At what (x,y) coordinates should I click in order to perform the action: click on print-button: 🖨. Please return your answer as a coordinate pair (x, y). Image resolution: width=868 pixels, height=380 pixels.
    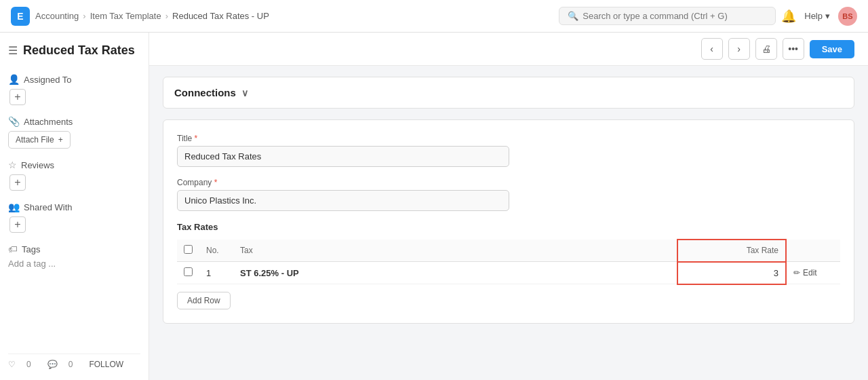
    Looking at the image, I should click on (766, 49).